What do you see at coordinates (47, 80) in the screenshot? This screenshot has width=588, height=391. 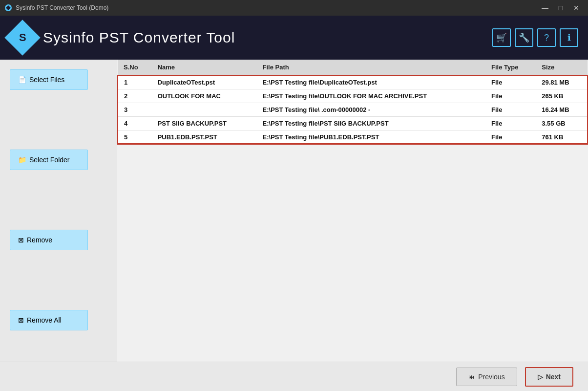 I see `select-files-label: Select Files` at bounding box center [47, 80].